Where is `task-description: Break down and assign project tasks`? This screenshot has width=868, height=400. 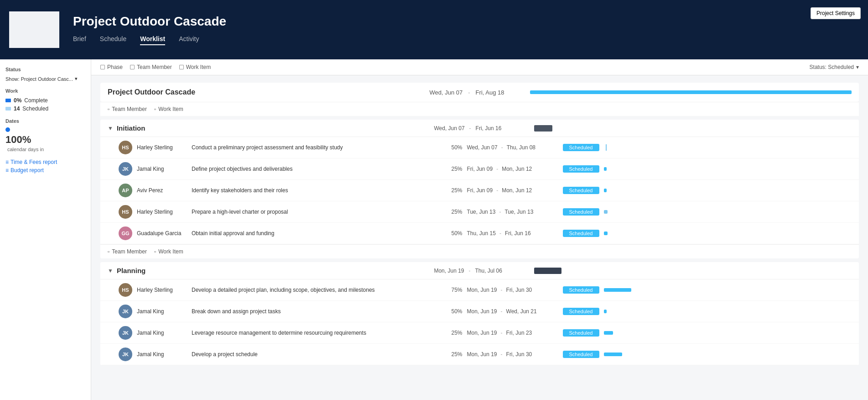
task-description: Break down and assign project tasks is located at coordinates (316, 311).